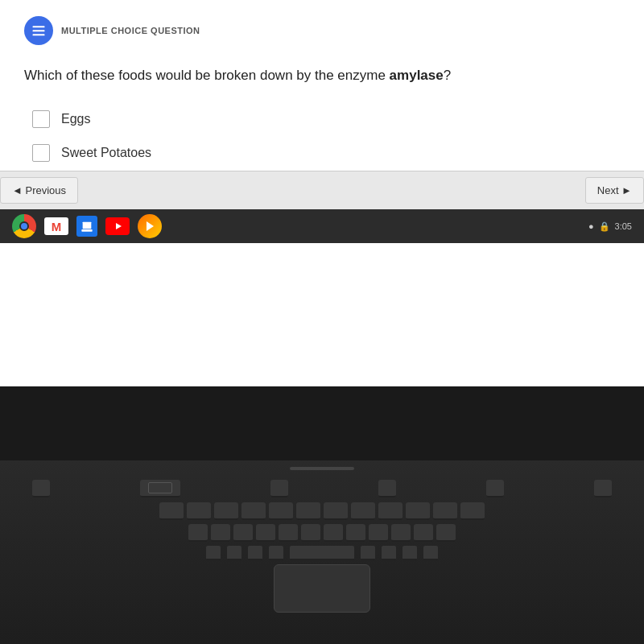 The height and width of the screenshot is (644, 644). I want to click on wifi-icon: ●, so click(591, 226).